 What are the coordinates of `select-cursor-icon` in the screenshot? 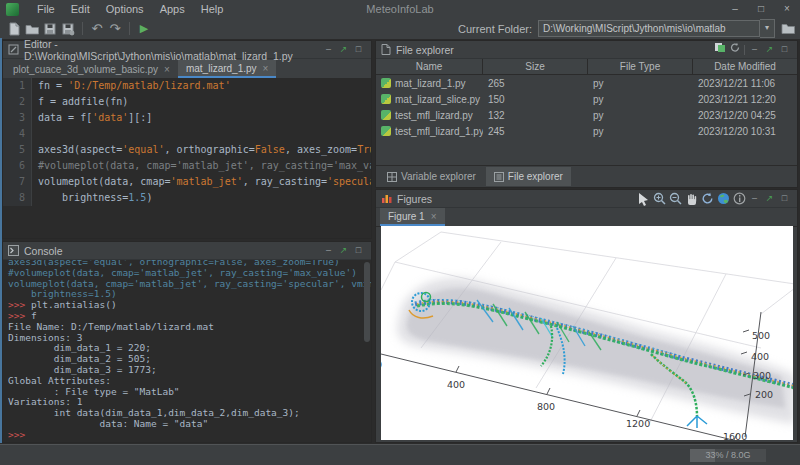 It's located at (643, 199).